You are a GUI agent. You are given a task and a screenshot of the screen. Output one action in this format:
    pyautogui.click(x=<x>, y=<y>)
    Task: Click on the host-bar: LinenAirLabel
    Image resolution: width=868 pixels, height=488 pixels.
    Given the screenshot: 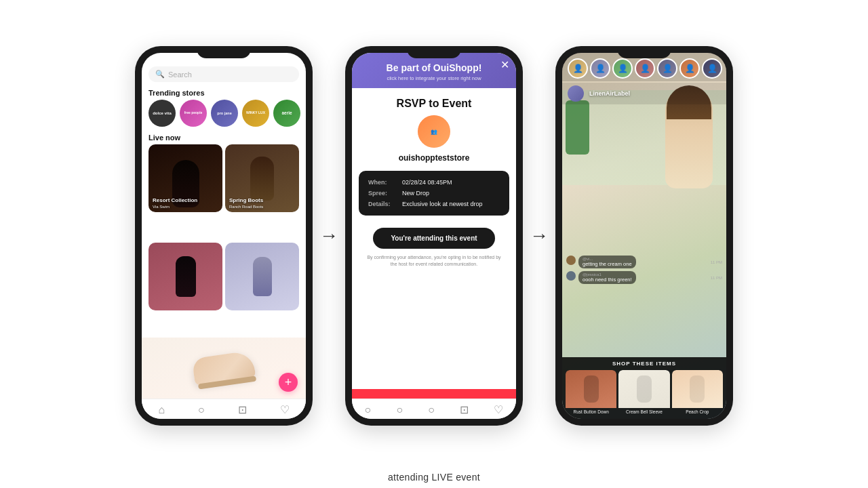 What is the action you would take?
    pyautogui.click(x=644, y=94)
    